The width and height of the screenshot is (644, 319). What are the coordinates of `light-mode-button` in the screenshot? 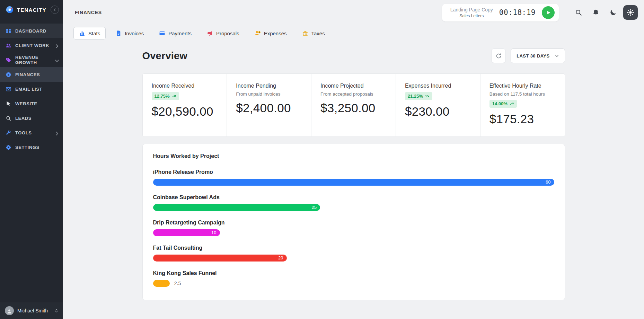 It's located at (630, 12).